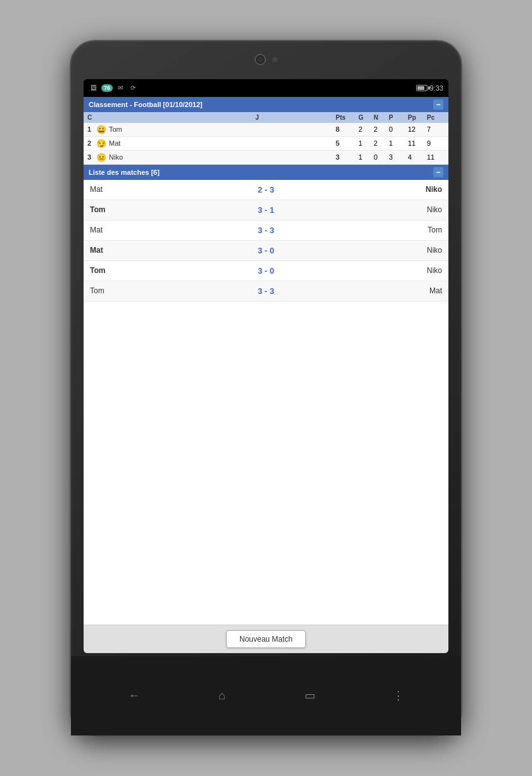 This screenshot has height=776, width=532. What do you see at coordinates (436, 143) in the screenshot?
I see `standing-pc: 9` at bounding box center [436, 143].